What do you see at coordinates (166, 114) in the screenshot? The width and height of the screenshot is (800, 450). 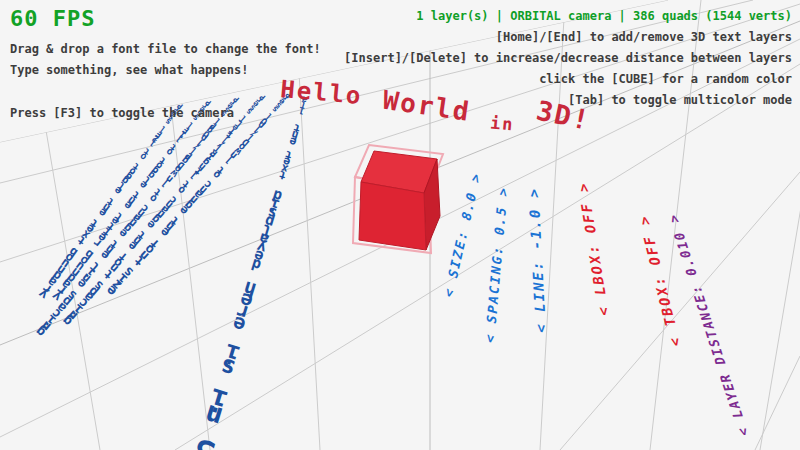 I see `hint-toggle-camera: Press [F3] to toggle the camera` at bounding box center [166, 114].